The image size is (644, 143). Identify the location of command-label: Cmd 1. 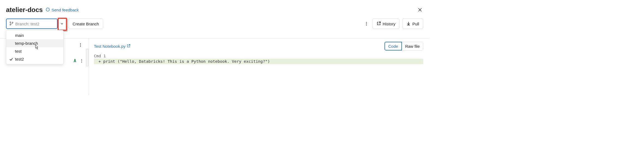
(259, 56).